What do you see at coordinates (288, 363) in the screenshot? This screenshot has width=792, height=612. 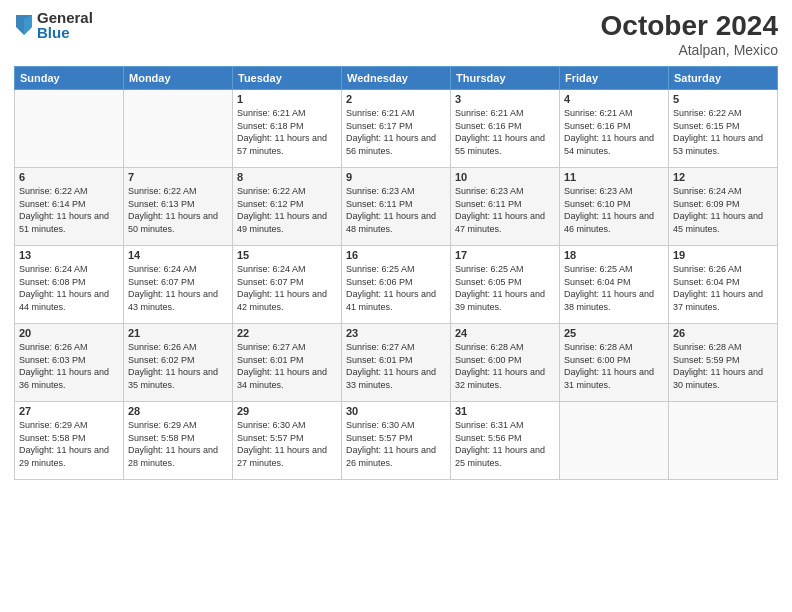 I see `cell-week4-day2: 22Sunrise: 6:27 AMSunset: 6:01 PMDayligh…` at bounding box center [288, 363].